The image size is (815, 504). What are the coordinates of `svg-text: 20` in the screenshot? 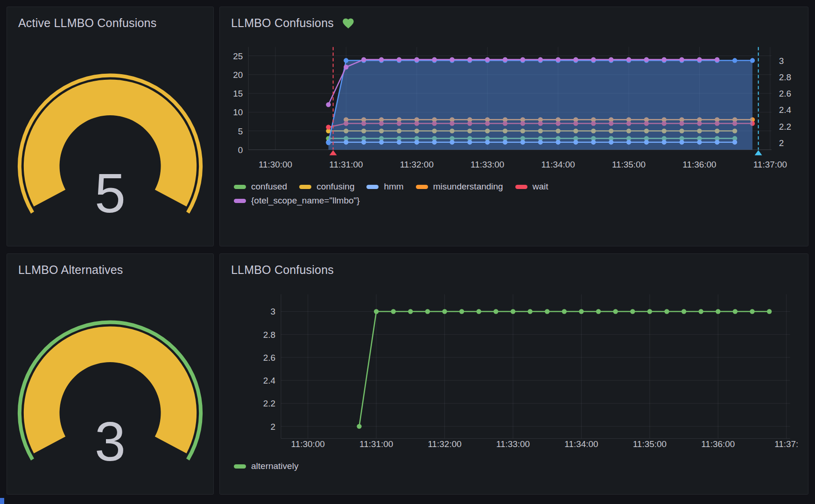 It's located at (238, 75).